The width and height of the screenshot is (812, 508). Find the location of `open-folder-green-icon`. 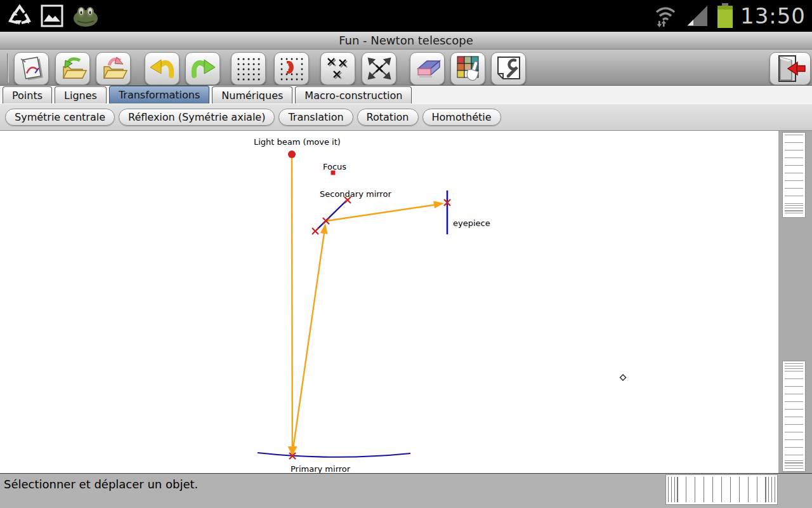

open-folder-green-icon is located at coordinates (73, 69).